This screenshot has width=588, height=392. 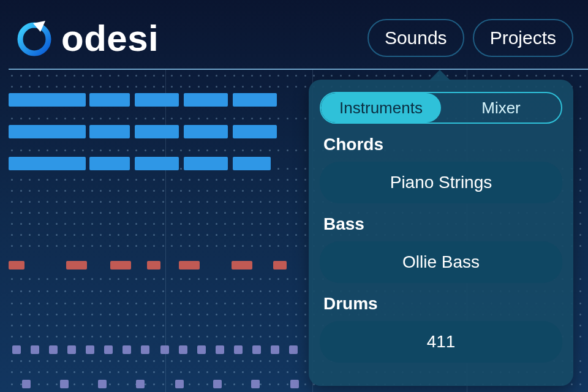 What do you see at coordinates (443, 224) in the screenshot?
I see `section-label-bass: Bass` at bounding box center [443, 224].